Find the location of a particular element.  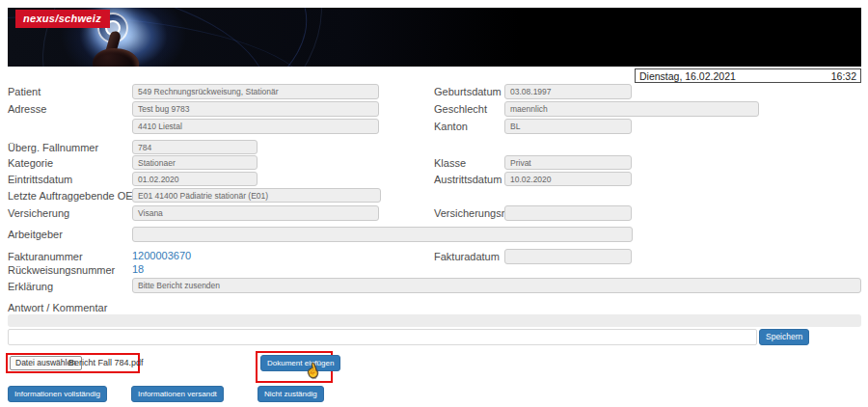

dokument-einfuegen-button: Dokument einfügen is located at coordinates (301, 363).